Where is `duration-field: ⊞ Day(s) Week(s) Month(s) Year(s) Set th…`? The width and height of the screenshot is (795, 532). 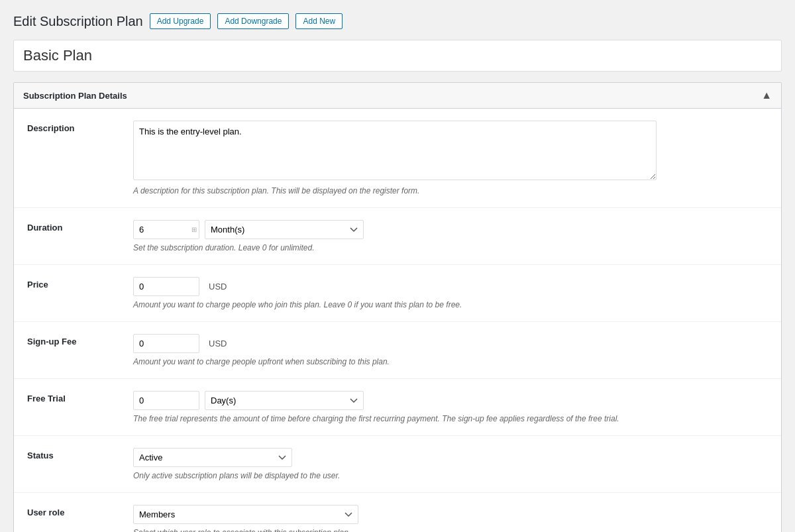
duration-field: ⊞ Day(s) Week(s) Month(s) Year(s) Set th… is located at coordinates (450, 236).